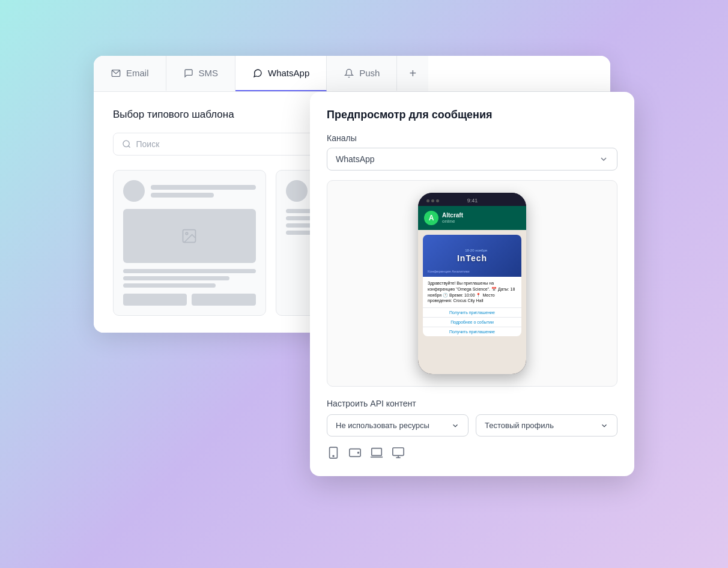  Describe the element at coordinates (604, 426) in the screenshot. I see `api-profile-chevron` at that location.